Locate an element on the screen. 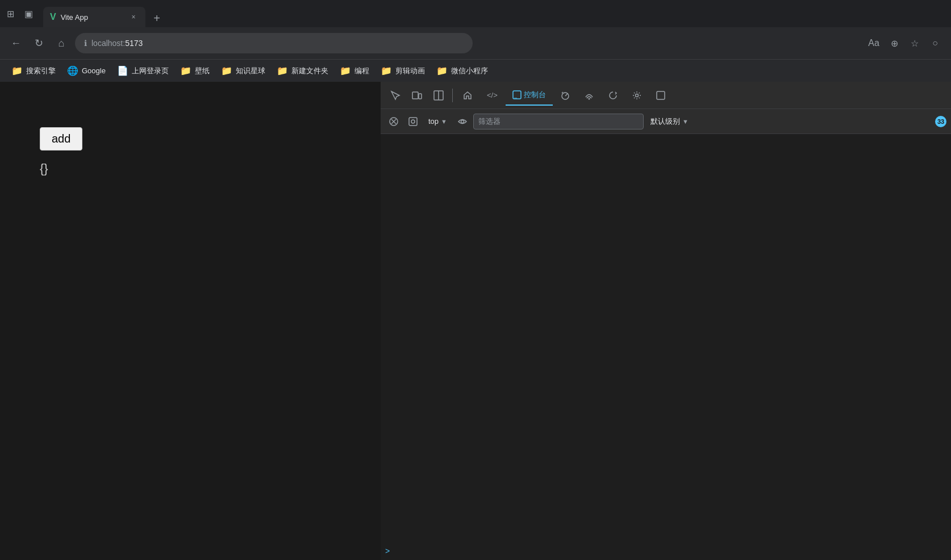 The image size is (951, 560). bookmark-label-video: 剪辑动画 is located at coordinates (410, 71).